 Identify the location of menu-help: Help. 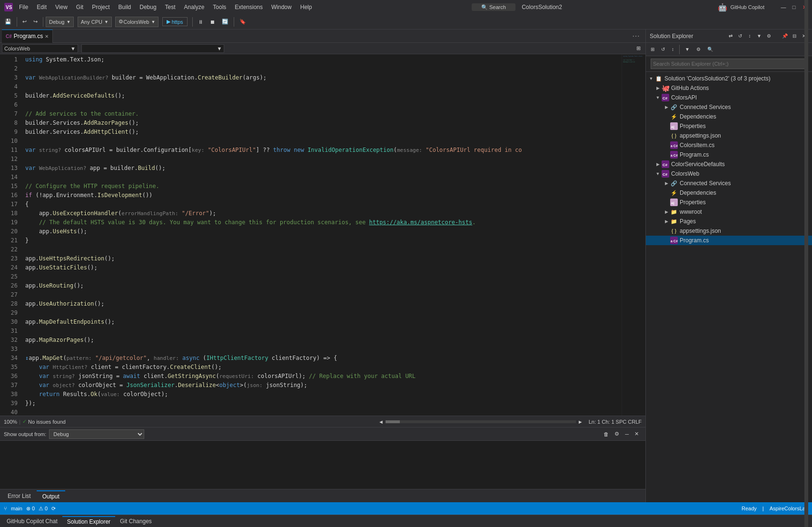
(307, 7).